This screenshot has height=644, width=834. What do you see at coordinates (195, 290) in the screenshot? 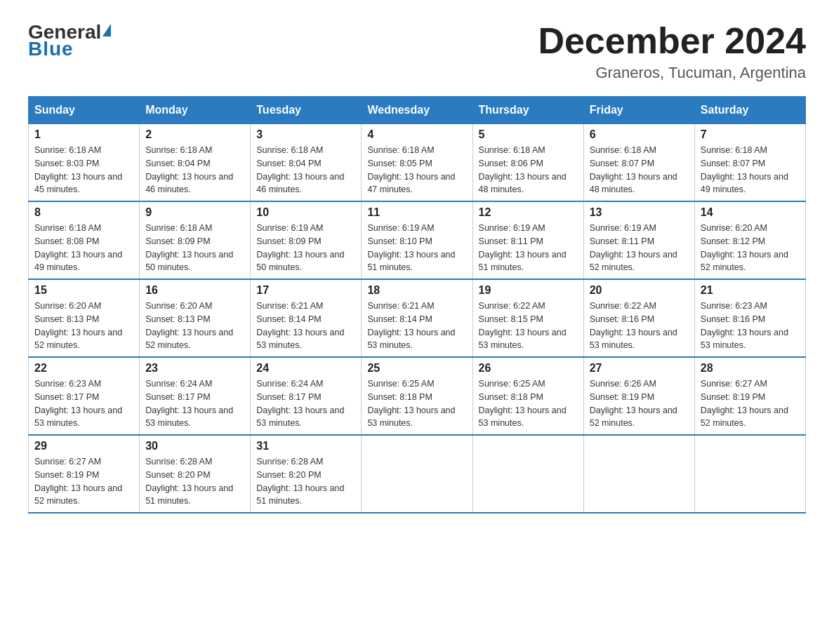
I see `day-number: 16` at bounding box center [195, 290].